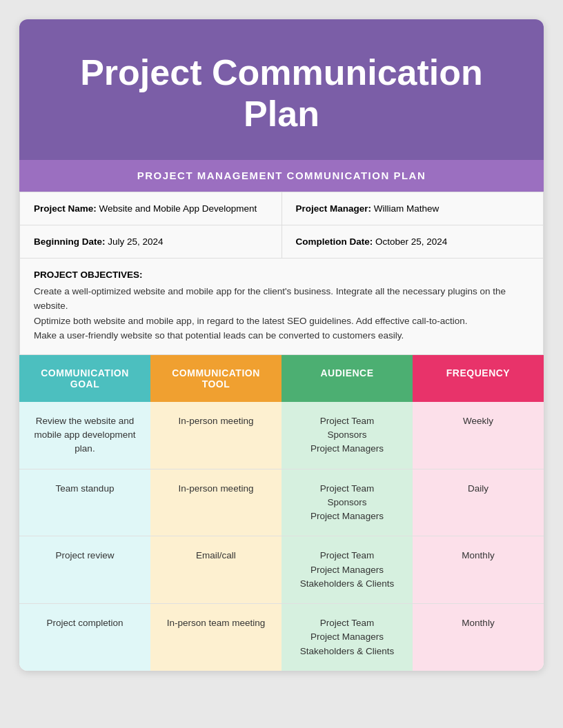 The width and height of the screenshot is (563, 728). What do you see at coordinates (478, 503) in the screenshot?
I see `td-frequency-1: Daily` at bounding box center [478, 503].